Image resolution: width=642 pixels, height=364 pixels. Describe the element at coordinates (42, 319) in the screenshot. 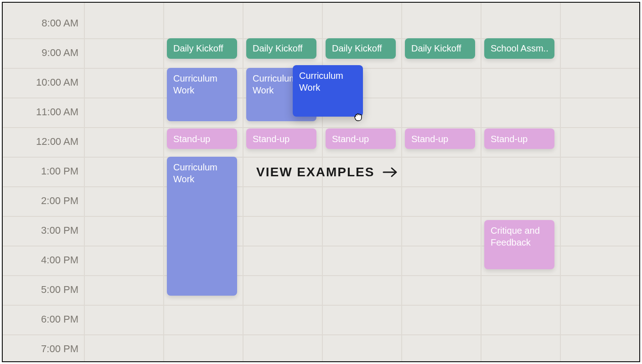

I see `time-label: 6:00 PM` at that location.